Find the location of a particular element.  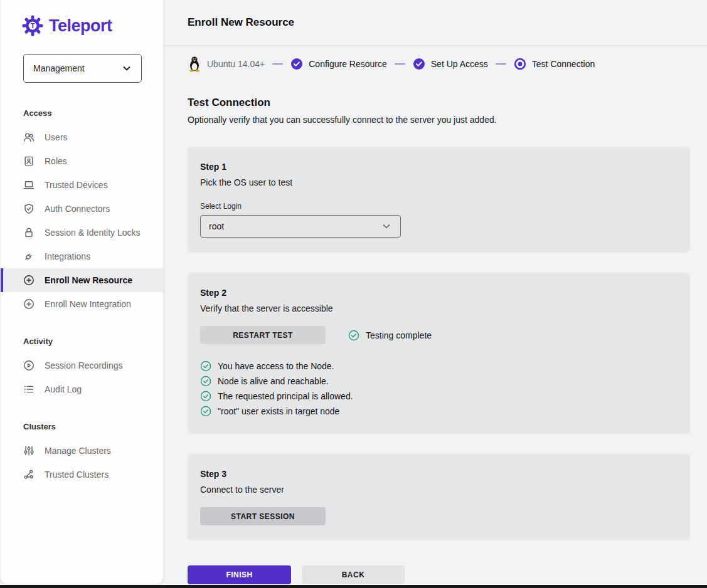

sidebar-group-activity: Session Recordings Audit Log is located at coordinates (82, 377).